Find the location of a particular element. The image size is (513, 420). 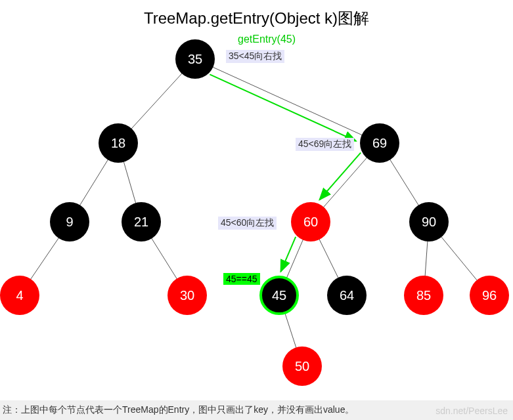

annotation-step1: 35<45向右找 is located at coordinates (255, 56).